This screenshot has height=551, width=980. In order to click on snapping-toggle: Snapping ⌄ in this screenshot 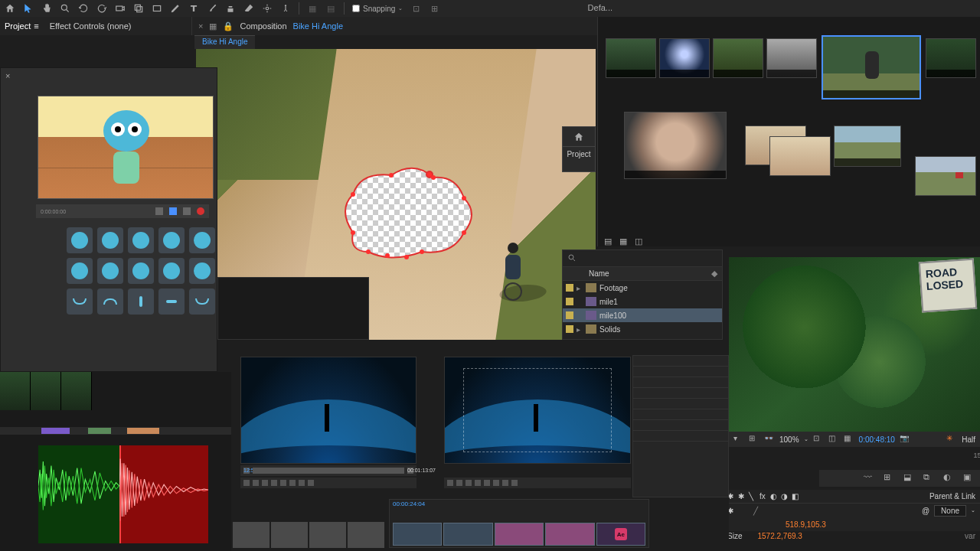, I will do `click(377, 9)`.